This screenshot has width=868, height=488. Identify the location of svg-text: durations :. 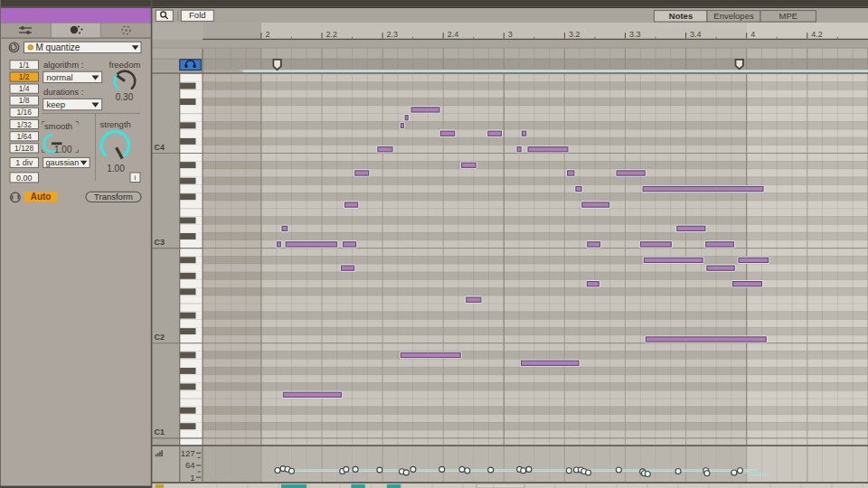
(63, 92).